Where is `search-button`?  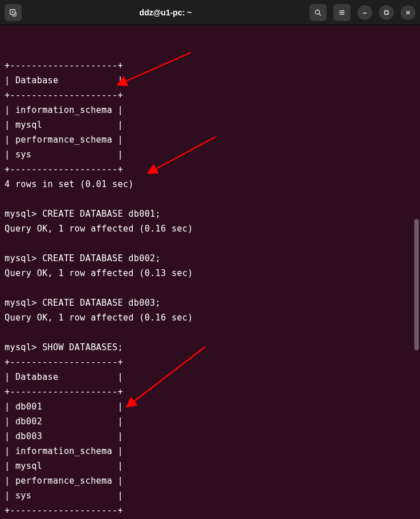 search-button is located at coordinates (318, 13).